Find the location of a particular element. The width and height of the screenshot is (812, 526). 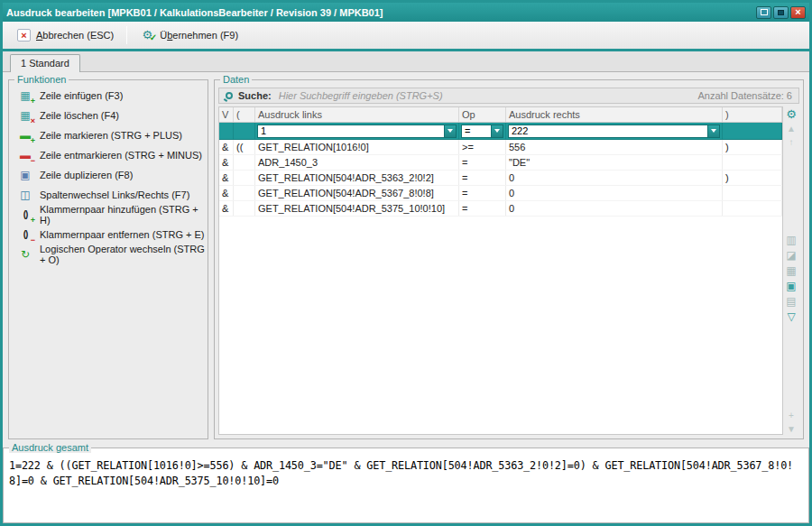

close-button: × is located at coordinates (798, 13).